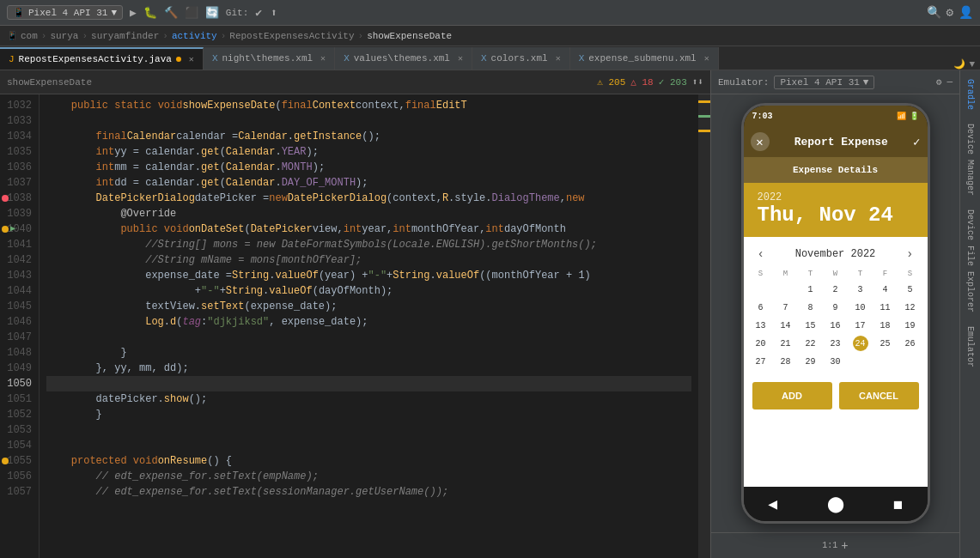  What do you see at coordinates (760, 142) in the screenshot?
I see `back-icon: ✕` at bounding box center [760, 142].